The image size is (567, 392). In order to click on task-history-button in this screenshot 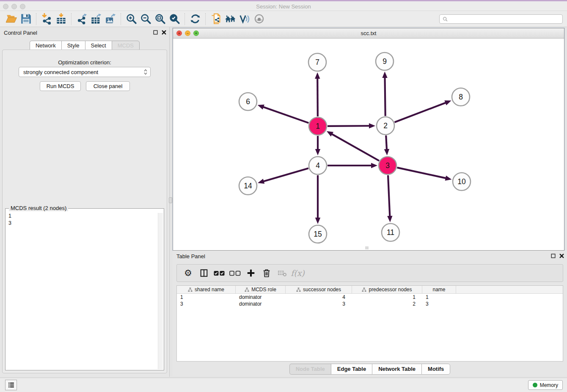, I will do `click(11, 385)`.